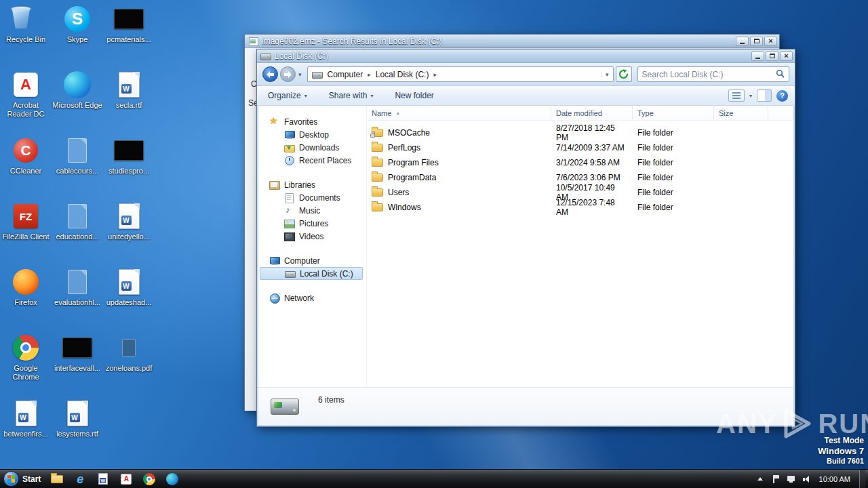  I want to click on forward-button, so click(288, 75).